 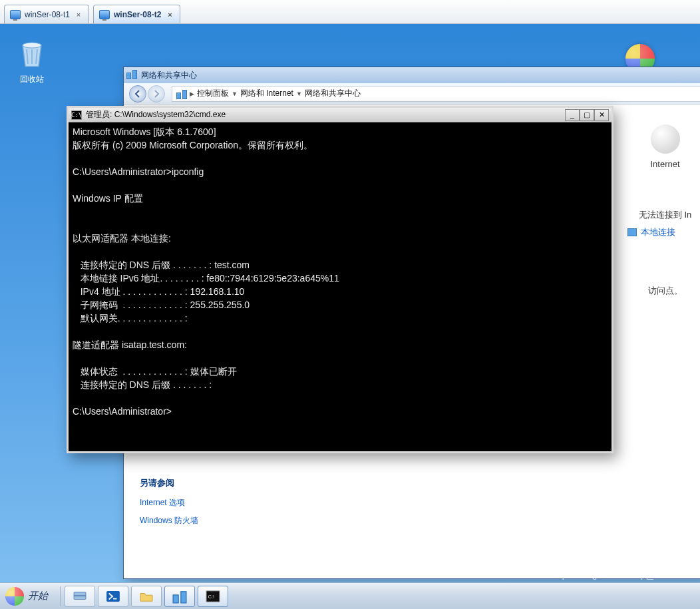 I want to click on vm-tab-2: winSer-08-t2 ×, so click(x=137, y=14).